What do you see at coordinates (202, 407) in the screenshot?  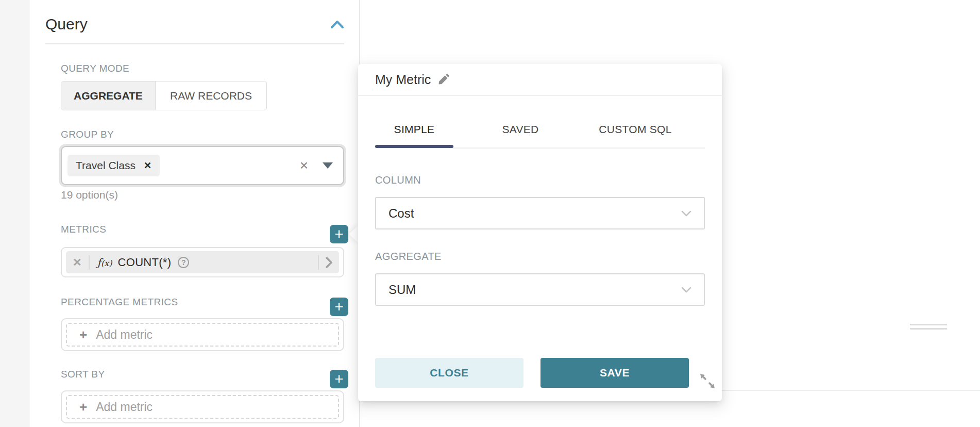 I see `add-sort-by-metric-button: + Add metric` at bounding box center [202, 407].